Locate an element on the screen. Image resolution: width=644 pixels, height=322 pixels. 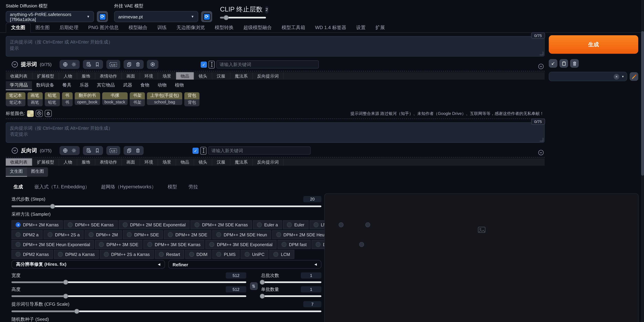
cfg-value: 7 is located at coordinates (312, 304).